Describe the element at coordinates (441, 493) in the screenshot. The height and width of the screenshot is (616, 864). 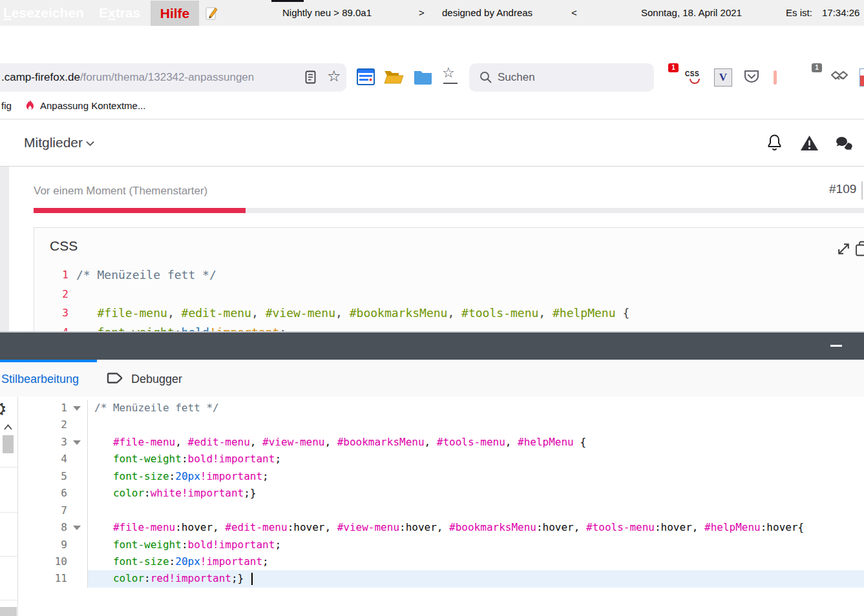
I see `editor-line: 6 color:white!important;}` at that location.